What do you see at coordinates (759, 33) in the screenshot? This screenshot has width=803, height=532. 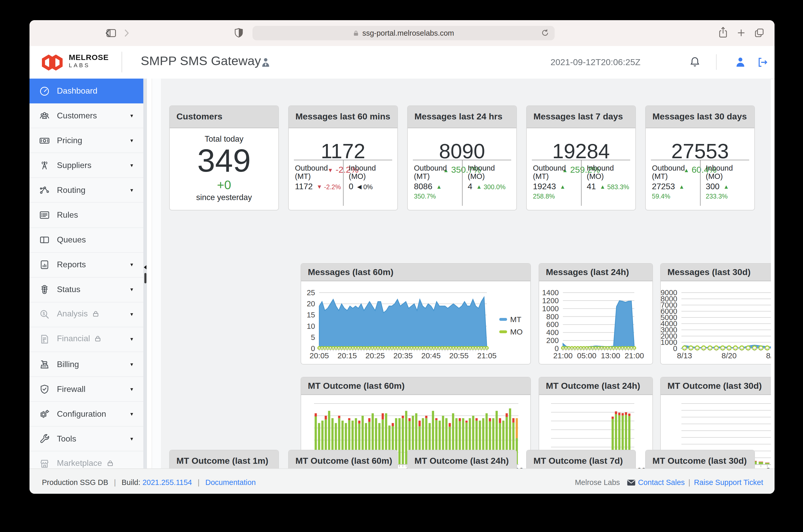 I see `tab-overview-icon` at bounding box center [759, 33].